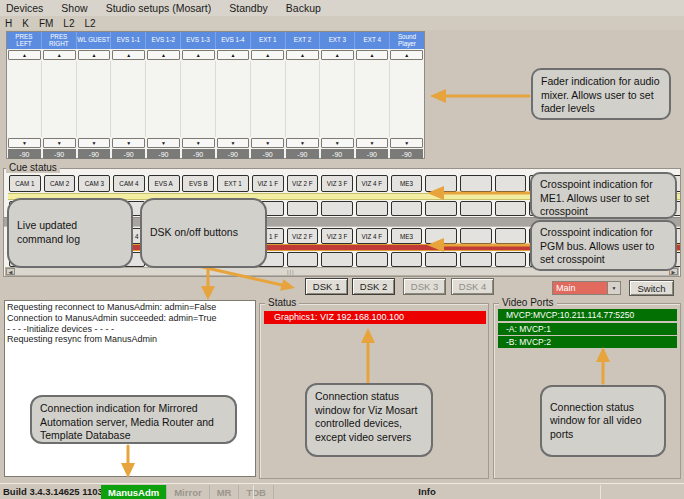  I want to click on crosspoint-button-ext-1: EXT 1, so click(233, 184).